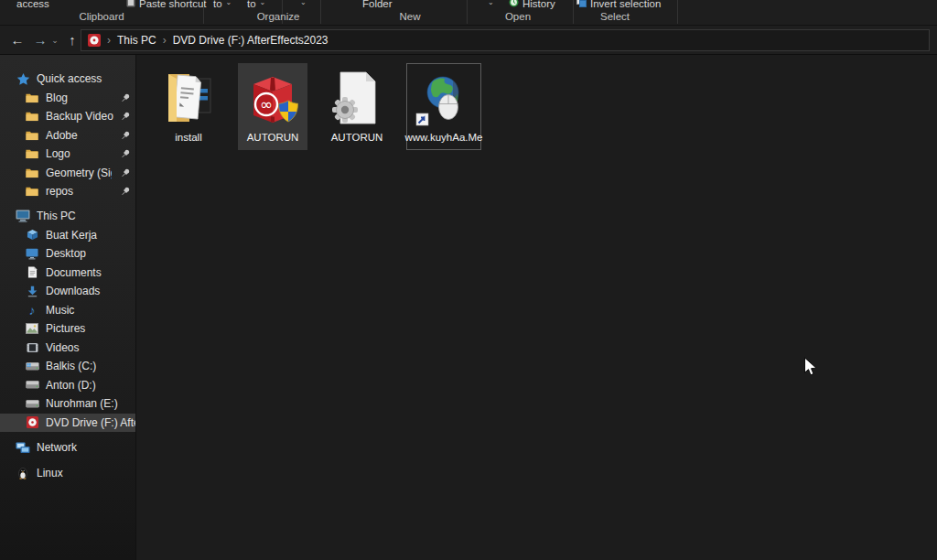  What do you see at coordinates (55, 40) in the screenshot?
I see `recent-locations-button: ⌄` at bounding box center [55, 40].